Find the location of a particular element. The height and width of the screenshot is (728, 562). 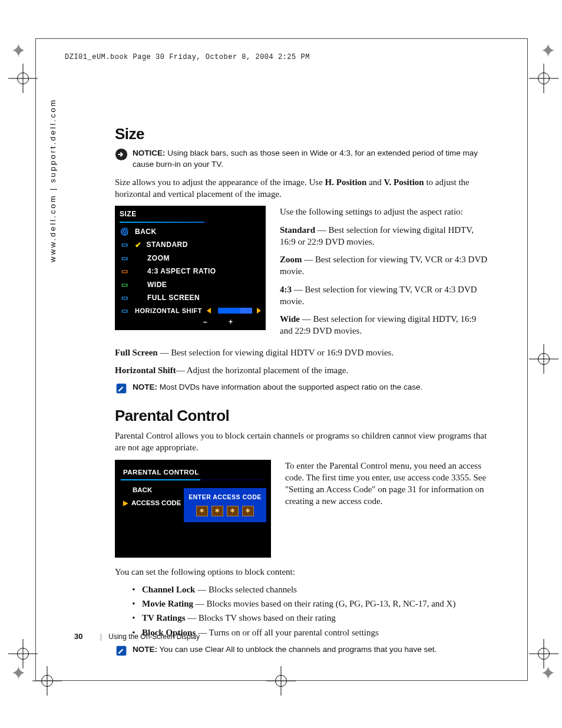

page-header: DZI01_eUM.book Page 30 Friday, October 8… is located at coordinates (187, 57).